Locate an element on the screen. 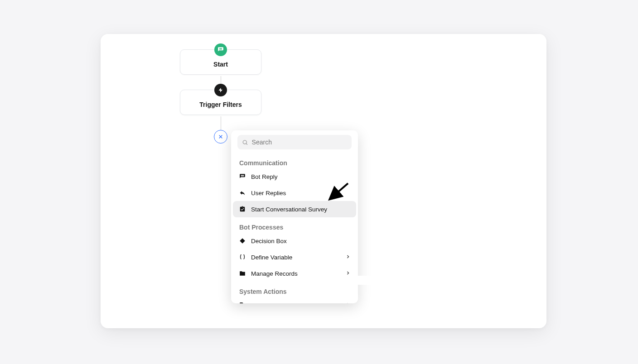  clipboard-icon is located at coordinates (242, 209).